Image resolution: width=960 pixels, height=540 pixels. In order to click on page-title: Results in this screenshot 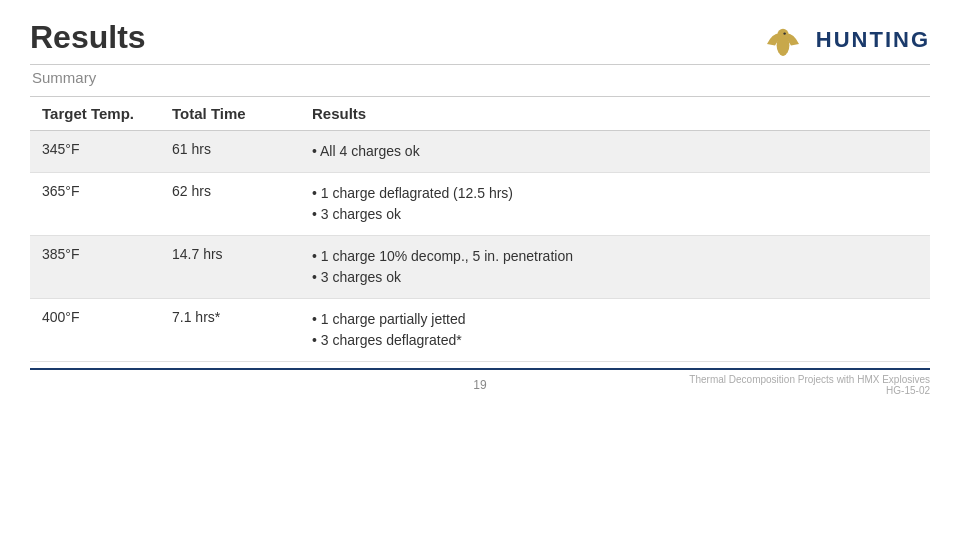, I will do `click(88, 38)`.